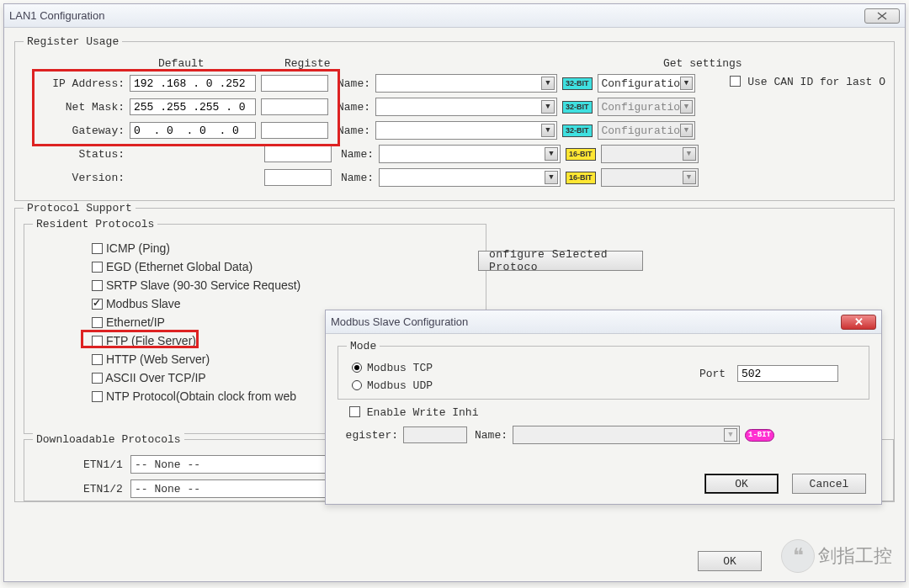 The image size is (909, 588). Describe the element at coordinates (759, 436) in the screenshot. I see `bit-1-badge: 1-BIT` at that location.